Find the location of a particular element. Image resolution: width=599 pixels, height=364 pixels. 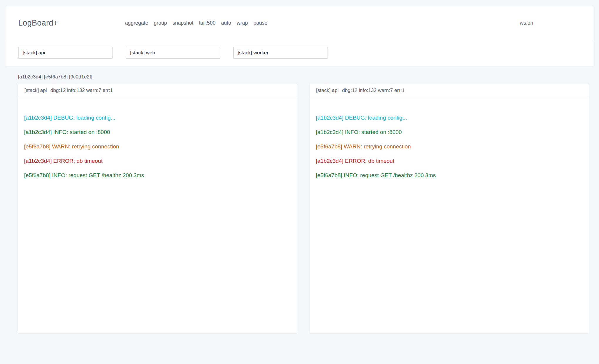

trace-ids: [a1b2c3d4] [e5f6a7b8] [9c0d1e2f] is located at coordinates (308, 77).